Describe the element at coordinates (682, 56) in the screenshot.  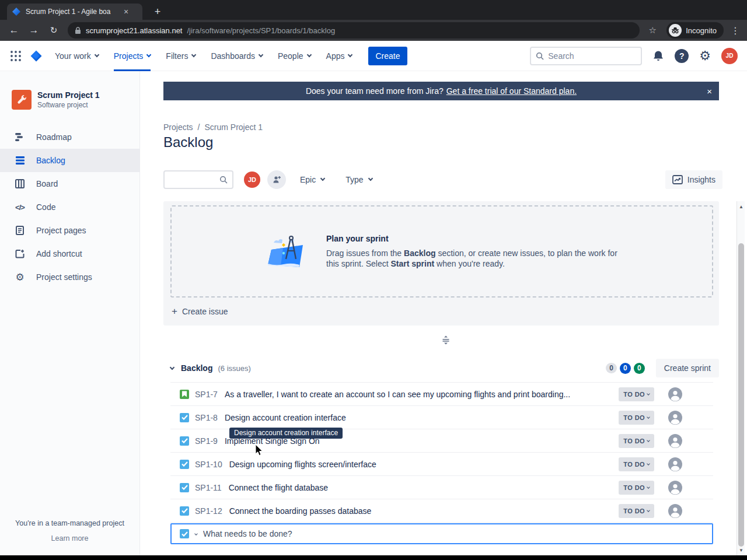
I see `help-icon` at that location.